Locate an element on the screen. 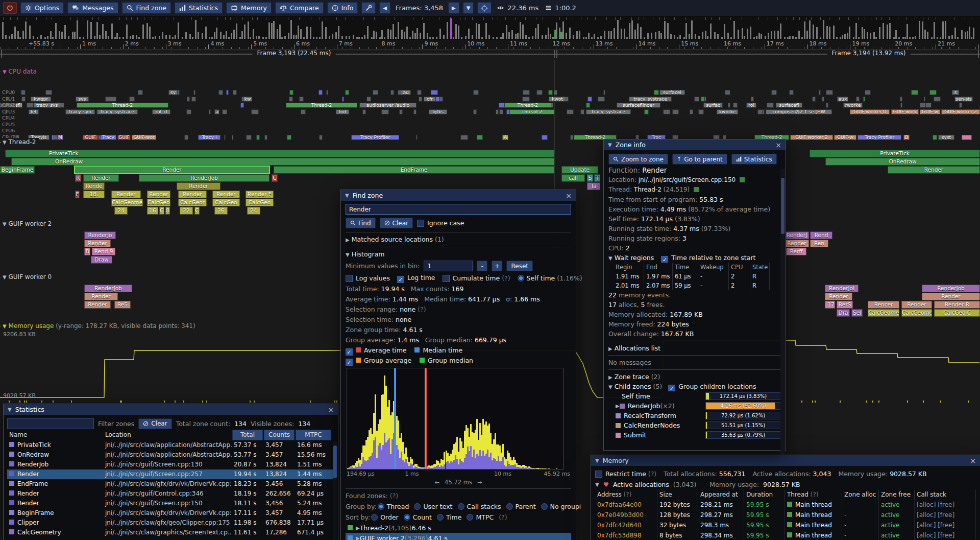 This screenshot has width=980, height=540. timeline-zone: Draw is located at coordinates (102, 260).